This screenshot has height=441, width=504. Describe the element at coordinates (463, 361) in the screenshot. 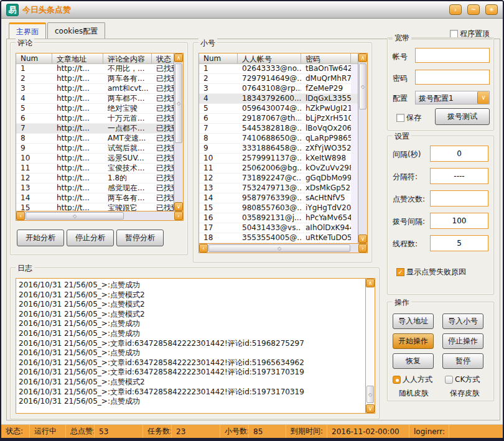

I see `pause-button: 暂停` at that location.